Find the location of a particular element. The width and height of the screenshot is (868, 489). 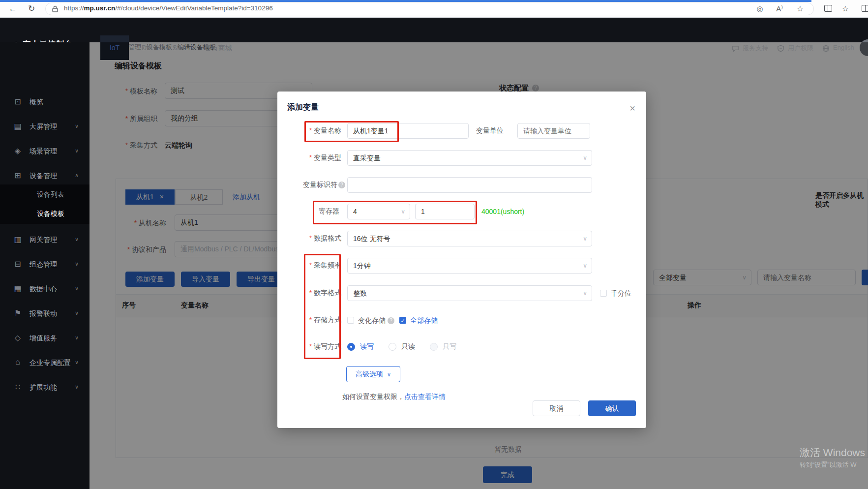

favorite-star-icon: ☆ is located at coordinates (800, 9).